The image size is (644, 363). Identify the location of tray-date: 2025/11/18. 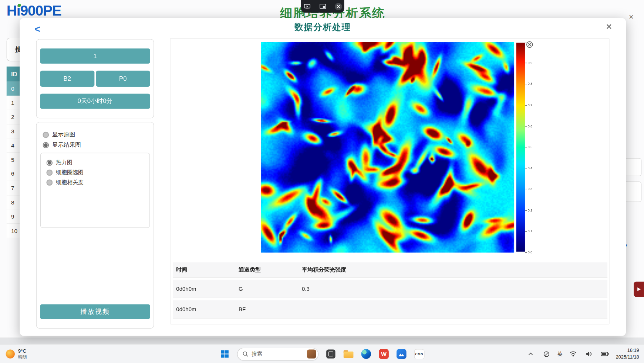
(627, 357).